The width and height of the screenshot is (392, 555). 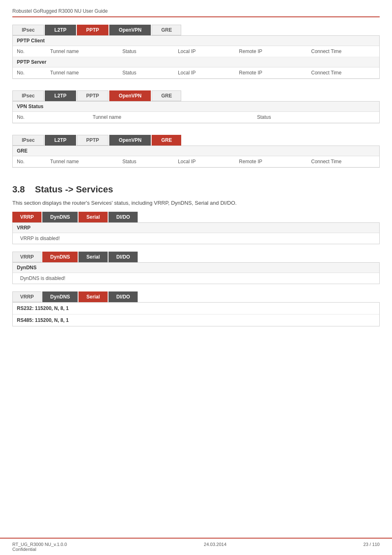 I want to click on openvpn-status-title: VPN Status, so click(x=196, y=107).